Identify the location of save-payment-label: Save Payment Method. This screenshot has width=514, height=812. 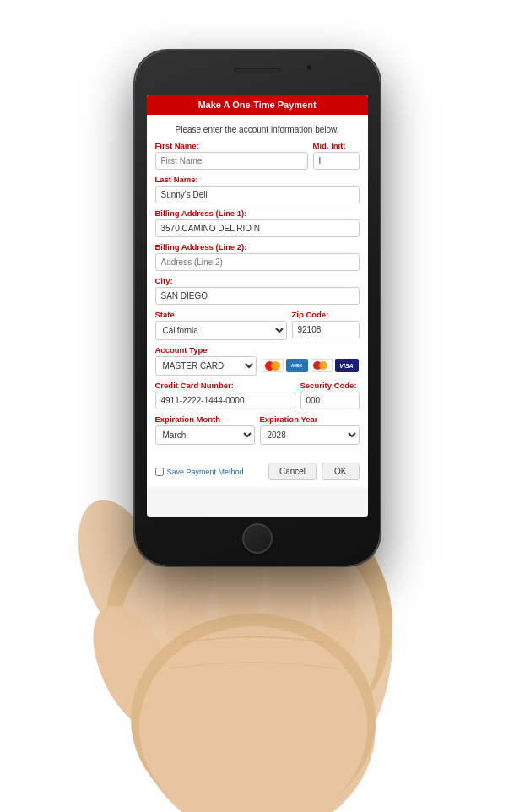
(199, 472).